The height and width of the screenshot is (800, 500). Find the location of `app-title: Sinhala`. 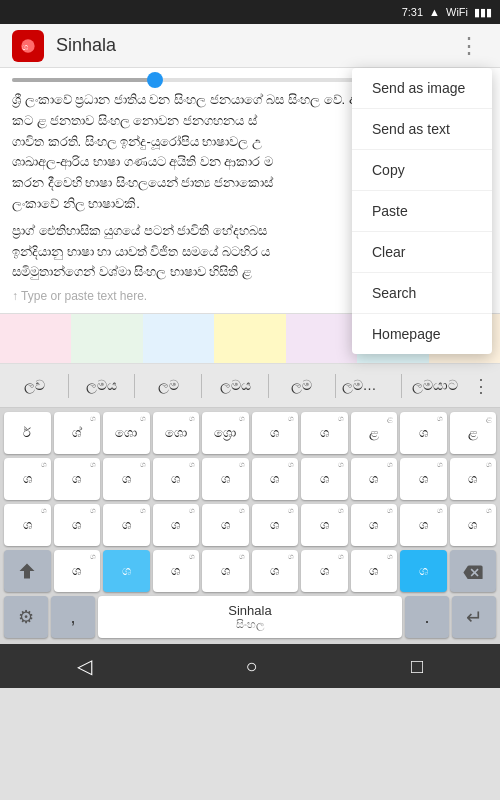

app-title: Sinhala is located at coordinates (253, 46).